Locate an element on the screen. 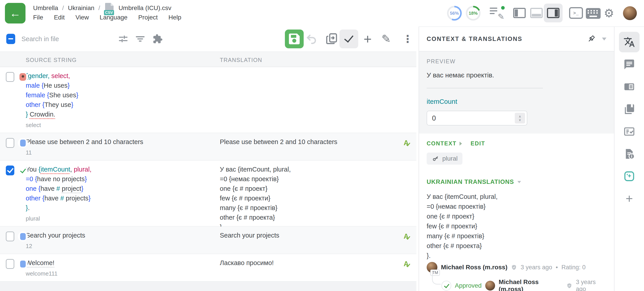 This screenshot has height=291, width=644. list-check-icon is located at coordinates (629, 132).